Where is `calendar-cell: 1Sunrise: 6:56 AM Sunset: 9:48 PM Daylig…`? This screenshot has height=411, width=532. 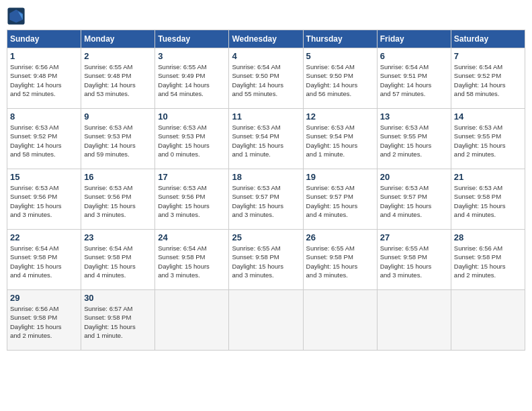
calendar-cell: 1Sunrise: 6:56 AM Sunset: 9:48 PM Daylig… is located at coordinates (44, 79).